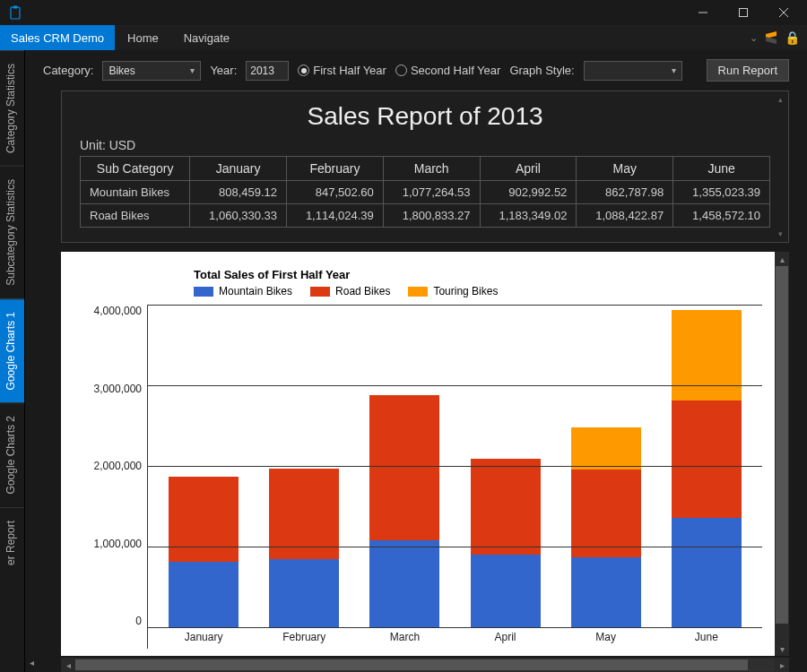 This screenshot has width=807, height=672. Describe the element at coordinates (57, 38) in the screenshot. I see `app-name-tab: Sales CRM Demo` at that location.